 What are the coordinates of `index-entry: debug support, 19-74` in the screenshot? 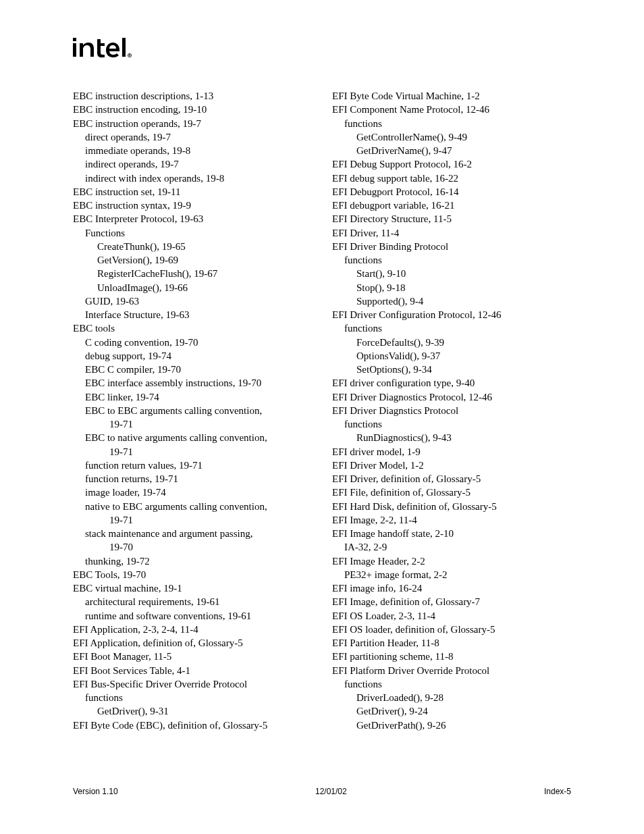 It's located at (192, 356).